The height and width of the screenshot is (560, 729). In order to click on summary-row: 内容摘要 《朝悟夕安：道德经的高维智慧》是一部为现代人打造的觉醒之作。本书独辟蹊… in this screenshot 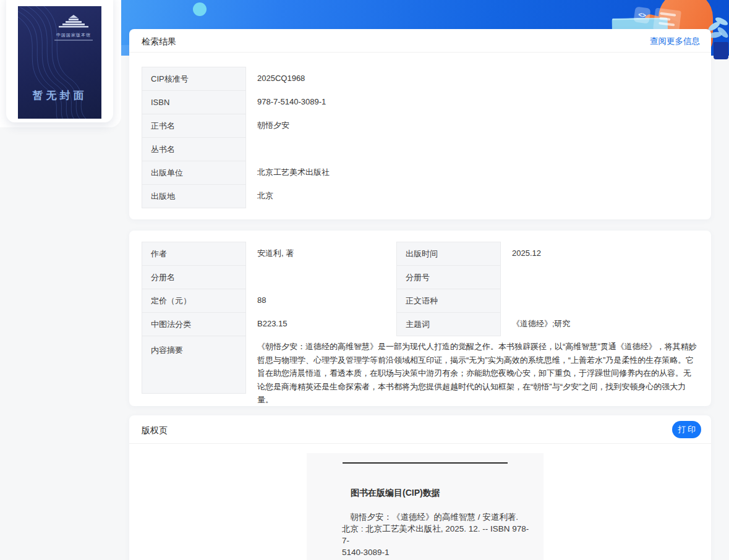, I will do `click(420, 371)`.